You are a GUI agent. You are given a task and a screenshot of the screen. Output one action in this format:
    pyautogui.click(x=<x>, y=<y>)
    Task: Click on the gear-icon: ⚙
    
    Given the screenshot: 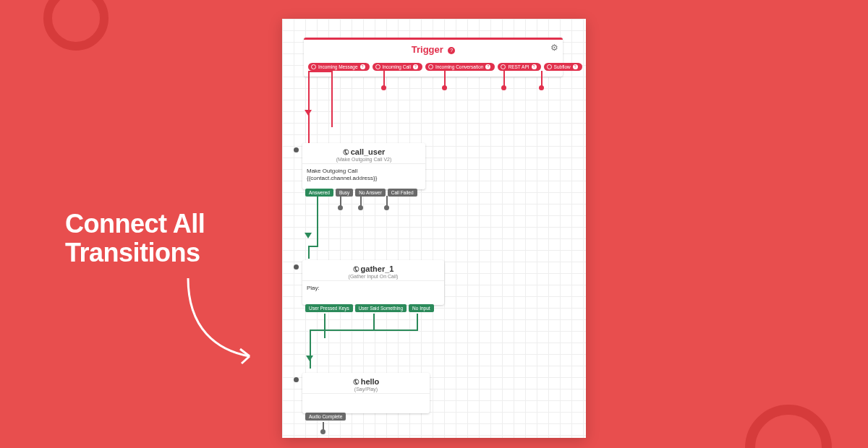 What is the action you would take?
    pyautogui.click(x=554, y=48)
    